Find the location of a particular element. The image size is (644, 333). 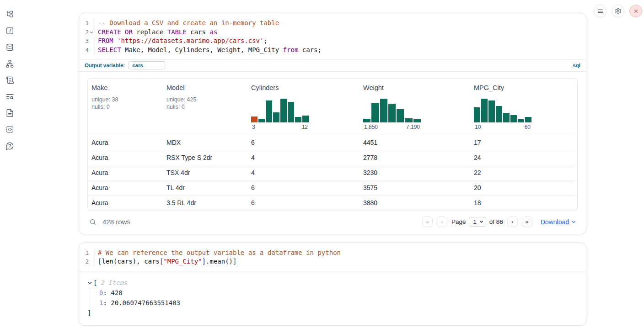

table-cell: 3575 is located at coordinates (415, 188).